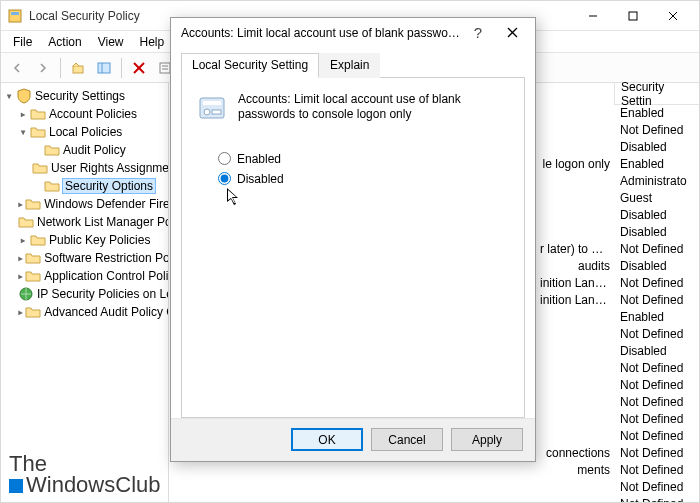 The height and width of the screenshot is (503, 700). Describe the element at coordinates (224, 158) in the screenshot. I see `radio-enabled-input` at that location.